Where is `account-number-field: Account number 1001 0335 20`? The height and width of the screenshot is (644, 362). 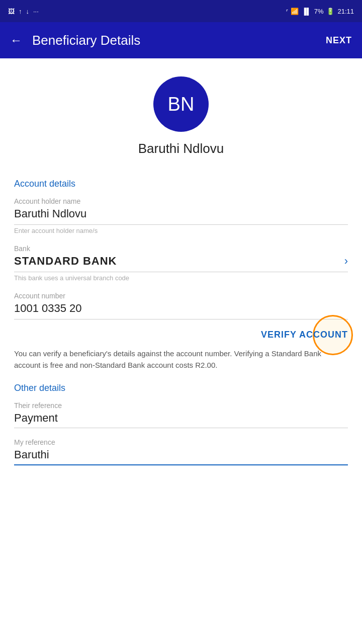 account-number-field: Account number 1001 0335 20 is located at coordinates (181, 306).